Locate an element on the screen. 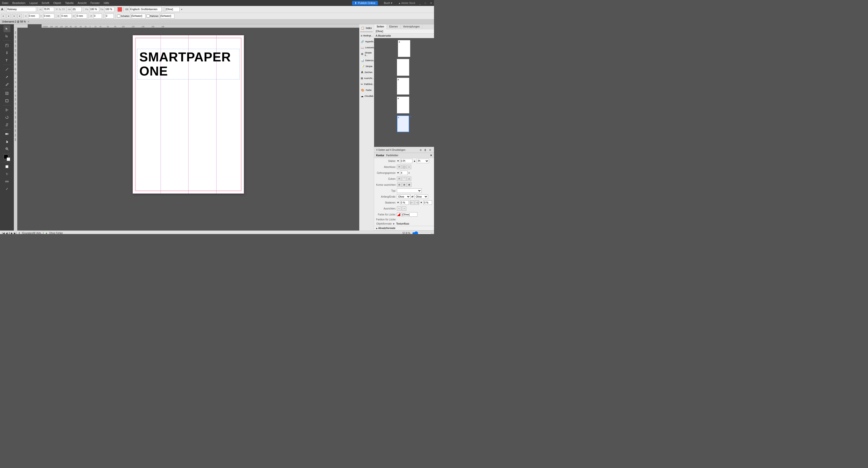 This screenshot has height=468, width=868. document-tab-close: × is located at coordinates (28, 22).